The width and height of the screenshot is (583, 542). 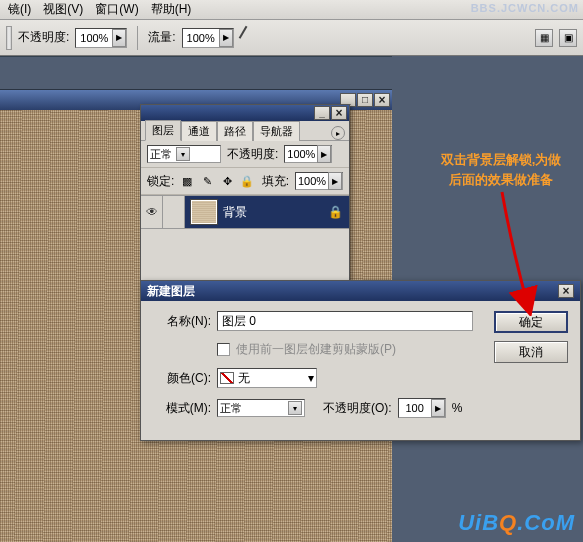 What do you see at coordinates (531, 352) in the screenshot?
I see `cancel-button: 取消` at bounding box center [531, 352].